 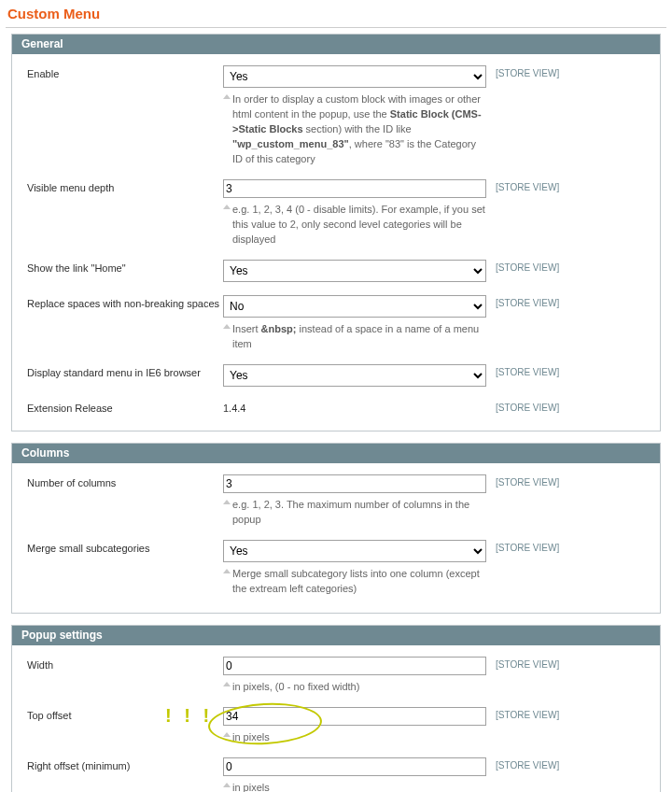 What do you see at coordinates (527, 302) in the screenshot?
I see `scope-nbsp: [STORE VIEW]` at bounding box center [527, 302].